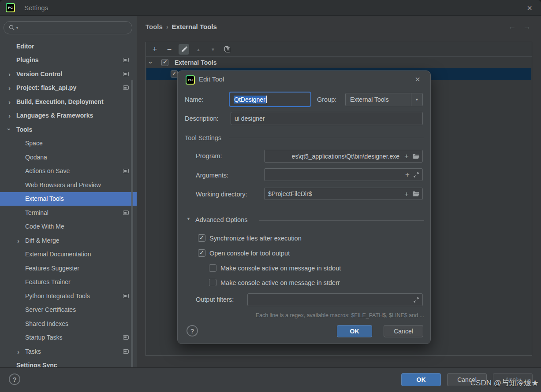 The image size is (541, 392). What do you see at coordinates (327, 100) in the screenshot?
I see `group-label: Group:` at bounding box center [327, 100].